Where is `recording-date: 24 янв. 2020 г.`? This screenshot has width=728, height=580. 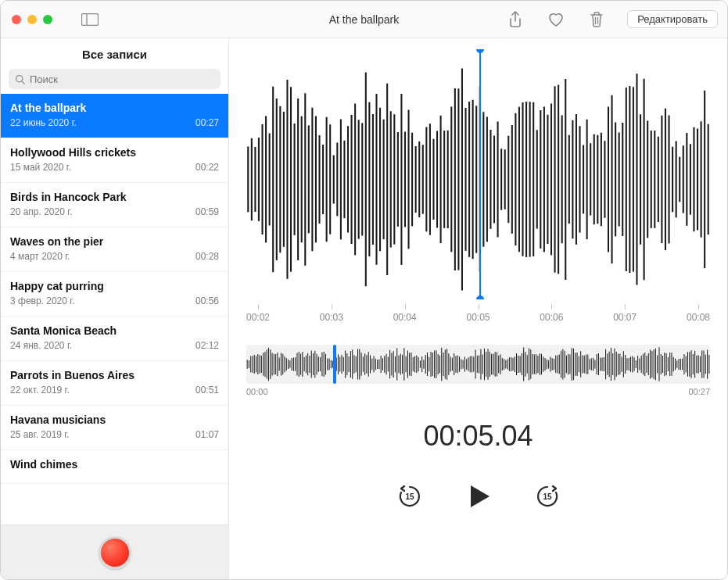
recording-date: 24 янв. 2020 г. is located at coordinates (41, 345).